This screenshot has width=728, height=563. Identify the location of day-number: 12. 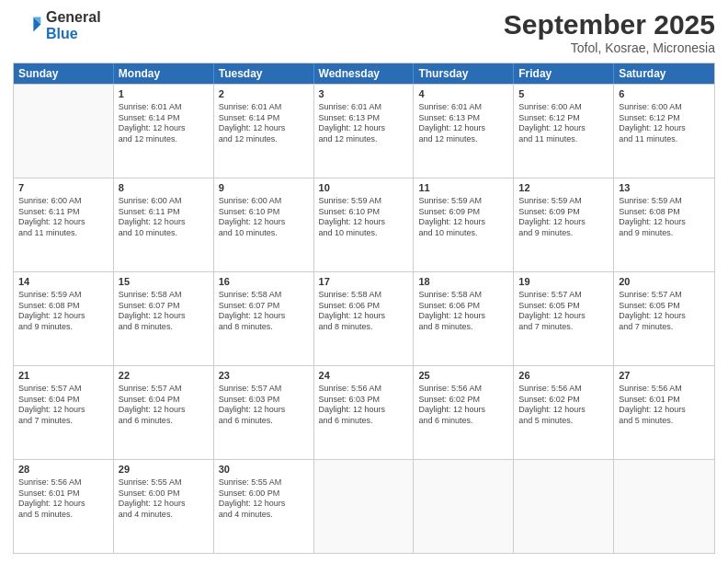
(563, 188).